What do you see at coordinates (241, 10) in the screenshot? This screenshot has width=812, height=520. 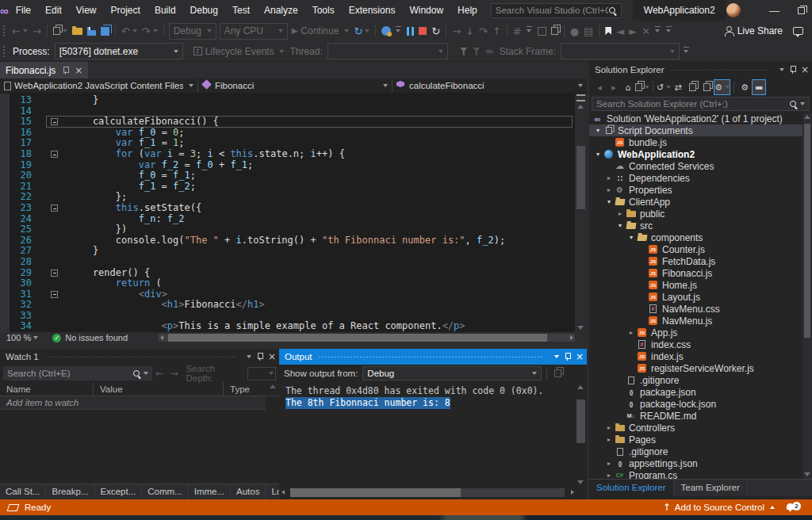 I see `menu-test: Test` at bounding box center [241, 10].